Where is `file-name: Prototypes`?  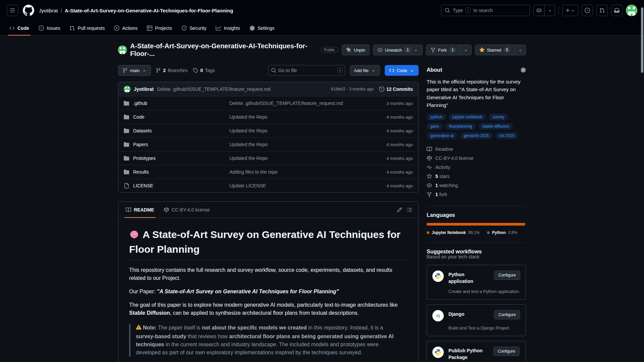 file-name: Prototypes is located at coordinates (144, 158).